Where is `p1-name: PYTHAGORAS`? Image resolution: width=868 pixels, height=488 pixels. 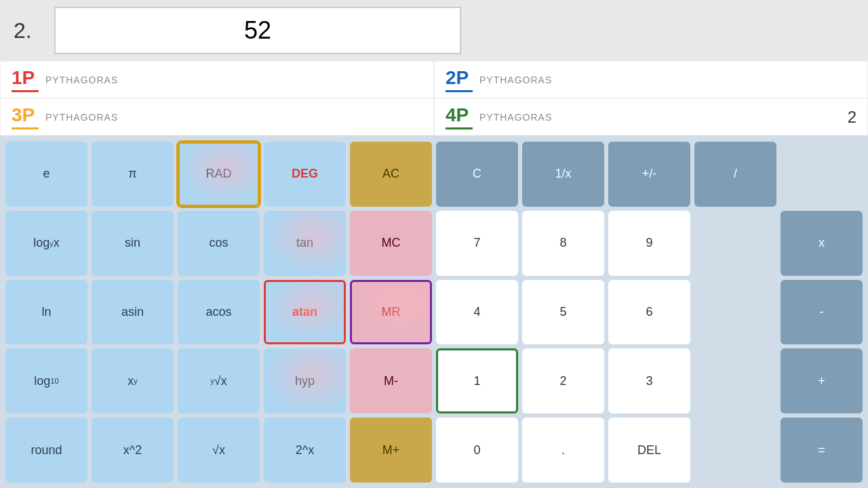 p1-name: PYTHAGORAS is located at coordinates (81, 80).